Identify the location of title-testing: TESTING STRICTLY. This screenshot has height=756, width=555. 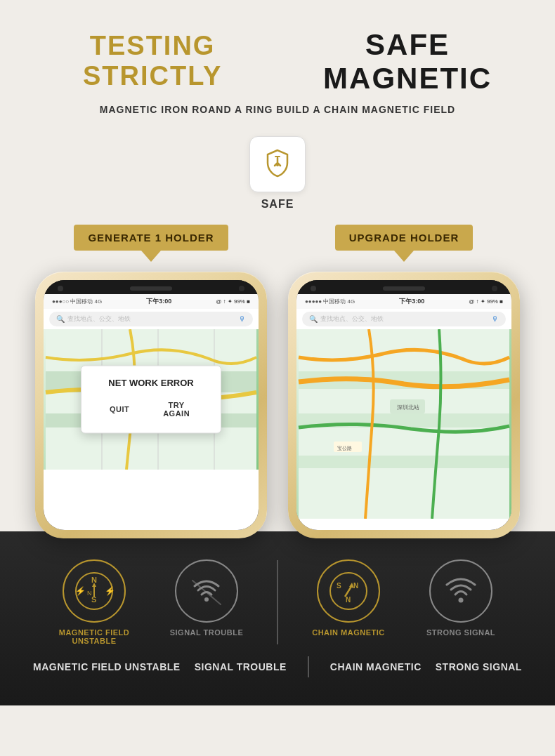
(152, 61).